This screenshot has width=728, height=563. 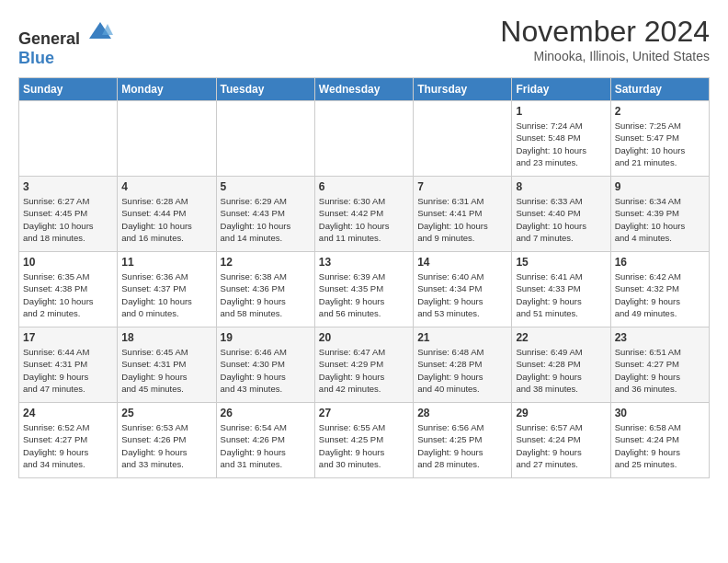 What do you see at coordinates (364, 370) in the screenshot?
I see `day-info: Sunrise: 6:47 AM Sunset: 4:29 PM Dayligh…` at bounding box center [364, 370].